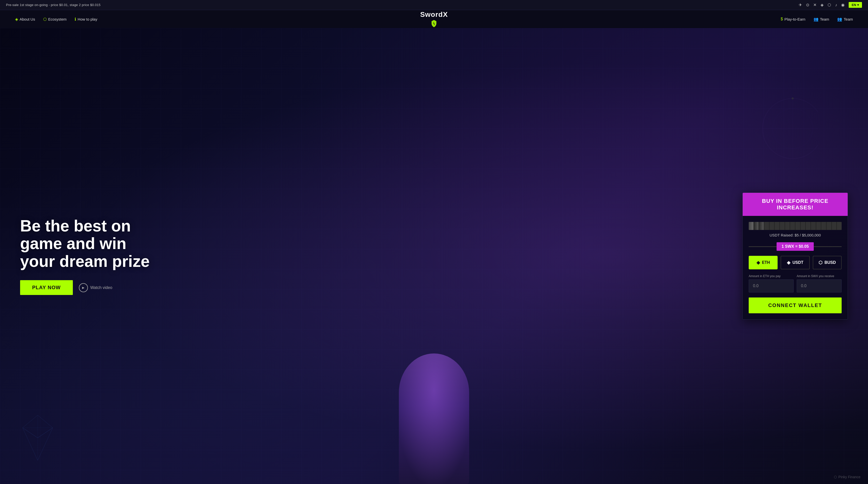  I want to click on usdt-icon: ◈, so click(788, 263).